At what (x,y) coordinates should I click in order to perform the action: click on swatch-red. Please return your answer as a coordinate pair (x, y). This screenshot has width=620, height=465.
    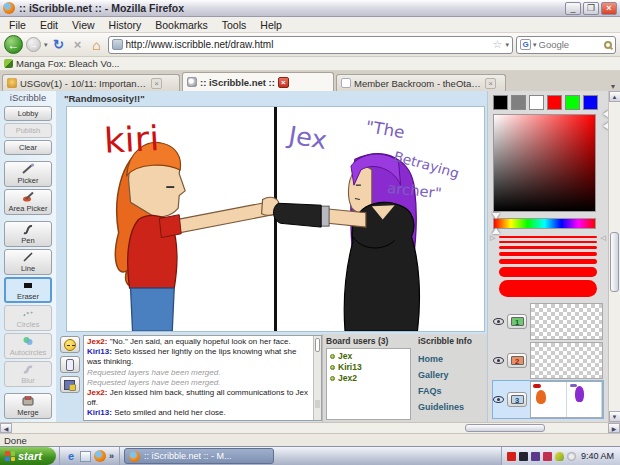
    Looking at the image, I should click on (554, 102).